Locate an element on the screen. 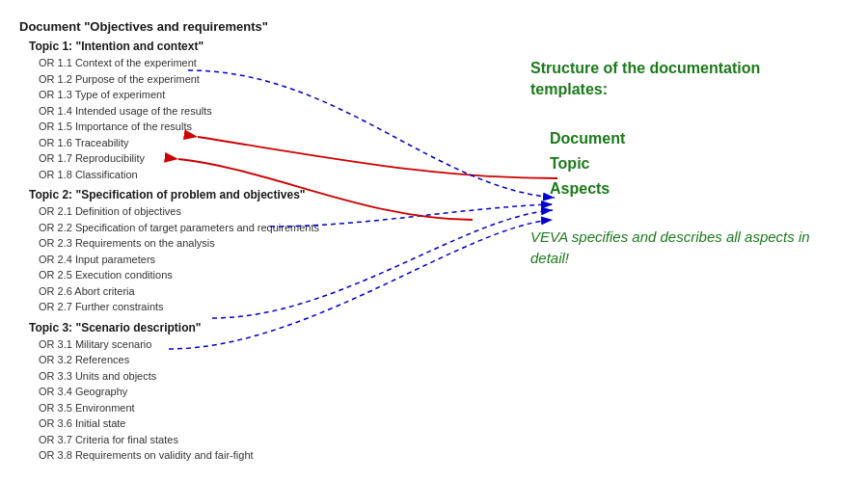  aspect-item-1-2: OR 1.2 Purpose of the experiment is located at coordinates (203, 79).